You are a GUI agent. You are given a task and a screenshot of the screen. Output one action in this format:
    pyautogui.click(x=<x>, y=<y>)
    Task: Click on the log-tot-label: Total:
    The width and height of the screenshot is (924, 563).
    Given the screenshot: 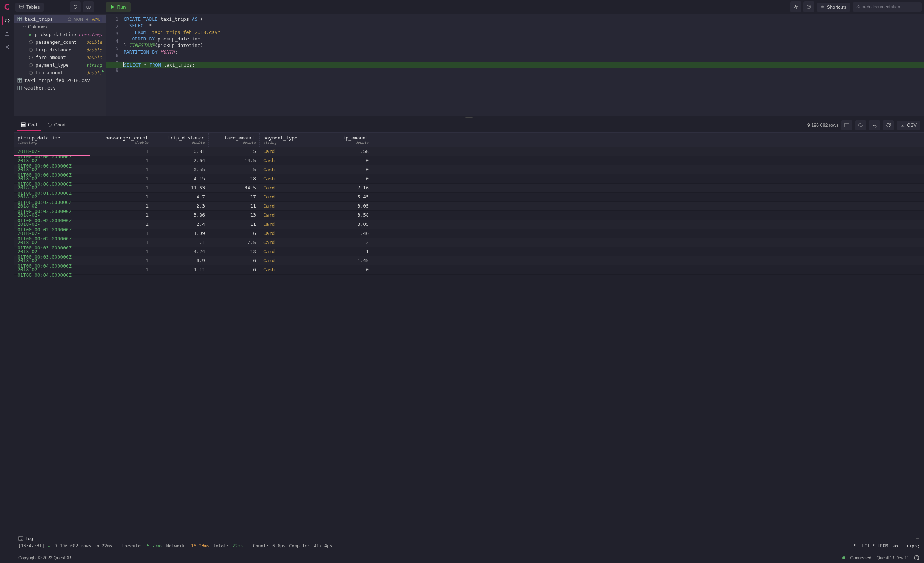 What is the action you would take?
    pyautogui.click(x=221, y=546)
    